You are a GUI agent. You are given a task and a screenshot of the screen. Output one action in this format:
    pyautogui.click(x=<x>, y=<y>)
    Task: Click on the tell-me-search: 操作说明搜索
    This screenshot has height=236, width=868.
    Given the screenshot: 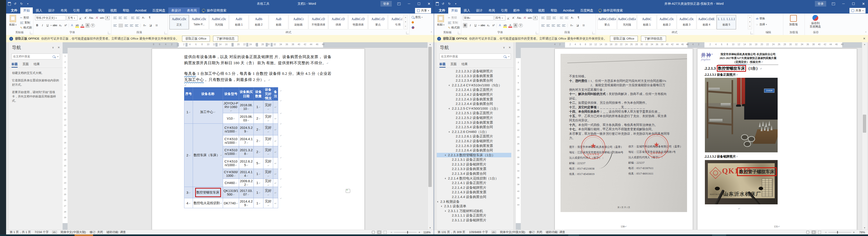 What is the action you would take?
    pyautogui.click(x=214, y=10)
    